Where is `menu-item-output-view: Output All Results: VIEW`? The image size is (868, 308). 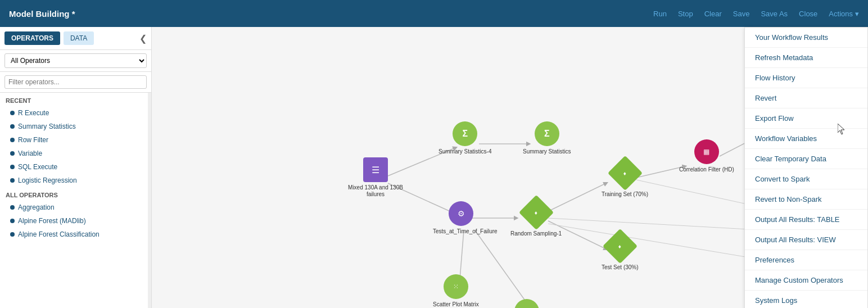
menu-item-output-view: Output All Results: VIEW is located at coordinates (806, 240).